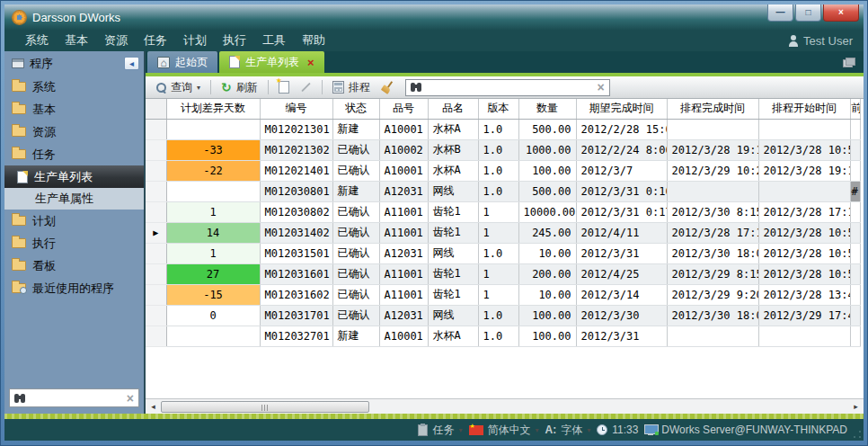 The image size is (868, 446). I want to click on cell-item_no: A12031, so click(403, 191).